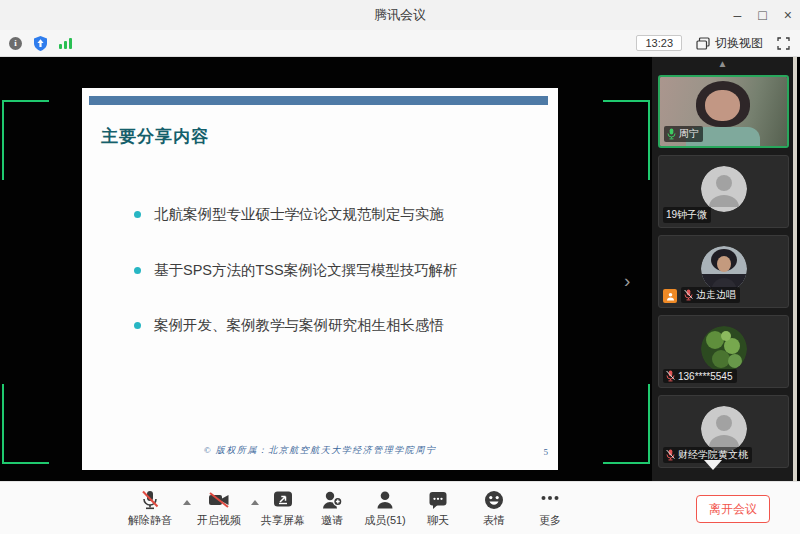  What do you see at coordinates (40, 44) in the screenshot?
I see `security-shield-icon` at bounding box center [40, 44].